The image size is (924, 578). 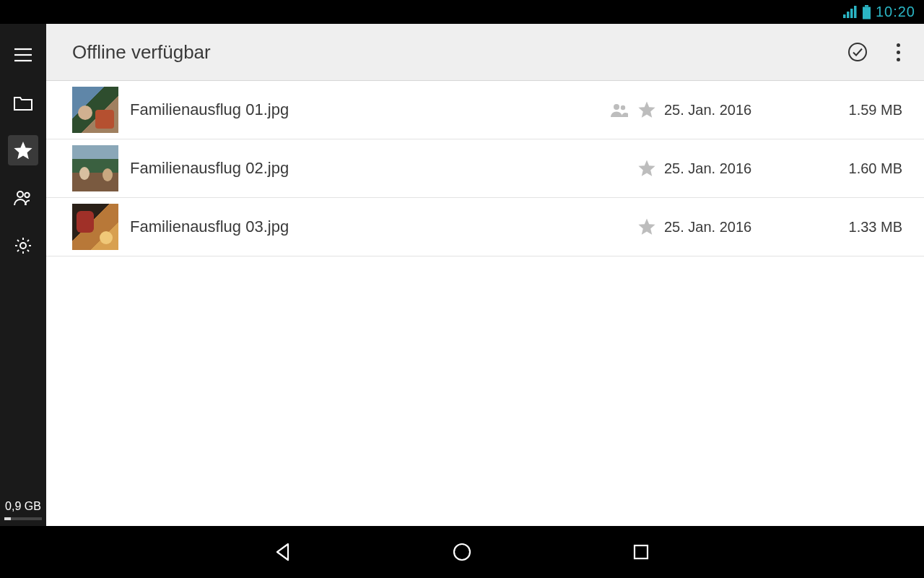 I want to click on file-name: Familienausflug 01.jpg, so click(x=209, y=110).